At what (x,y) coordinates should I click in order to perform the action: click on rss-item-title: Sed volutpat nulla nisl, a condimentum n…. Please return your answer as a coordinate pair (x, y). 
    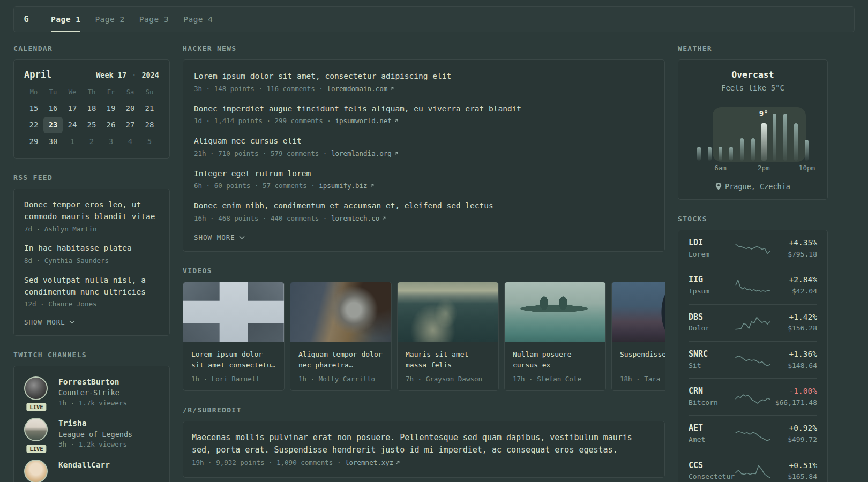
    Looking at the image, I should click on (92, 287).